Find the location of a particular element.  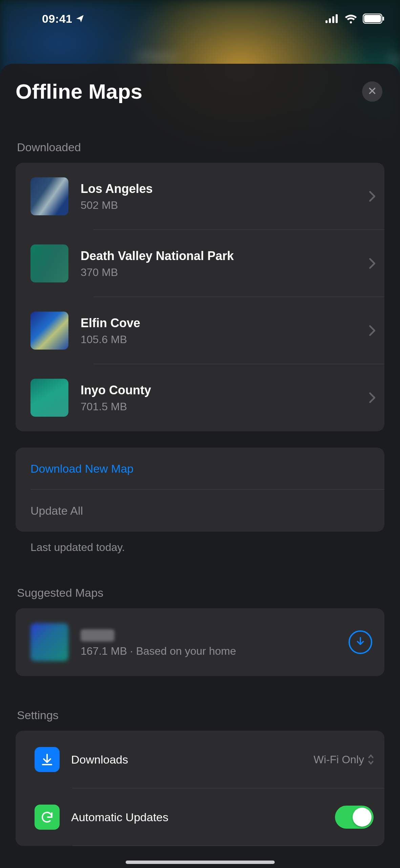

up-down-icon is located at coordinates (371, 760).